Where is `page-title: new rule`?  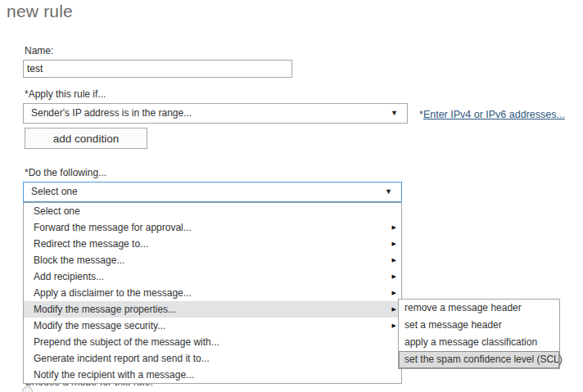 page-title: new rule is located at coordinates (39, 11).